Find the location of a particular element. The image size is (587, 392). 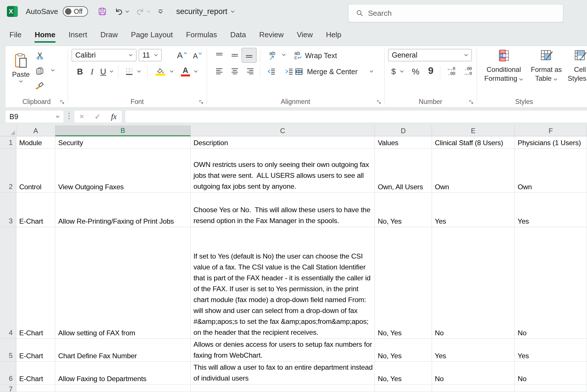

column-header-a: A is located at coordinates (36, 131).